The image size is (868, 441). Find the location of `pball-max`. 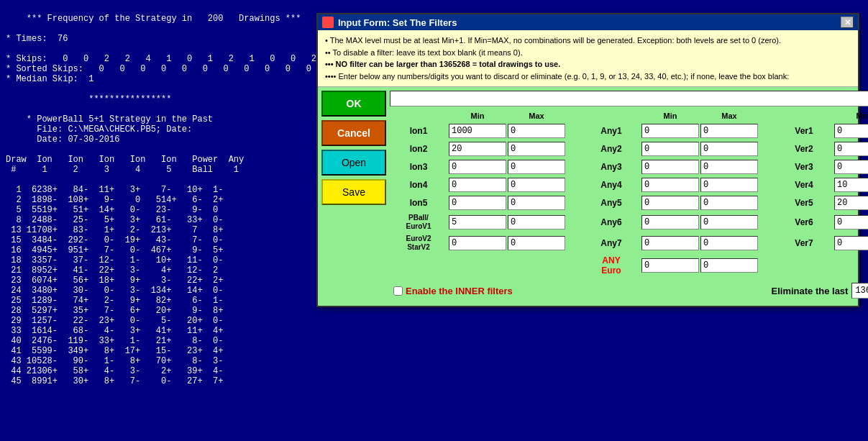

pball-max is located at coordinates (536, 222).